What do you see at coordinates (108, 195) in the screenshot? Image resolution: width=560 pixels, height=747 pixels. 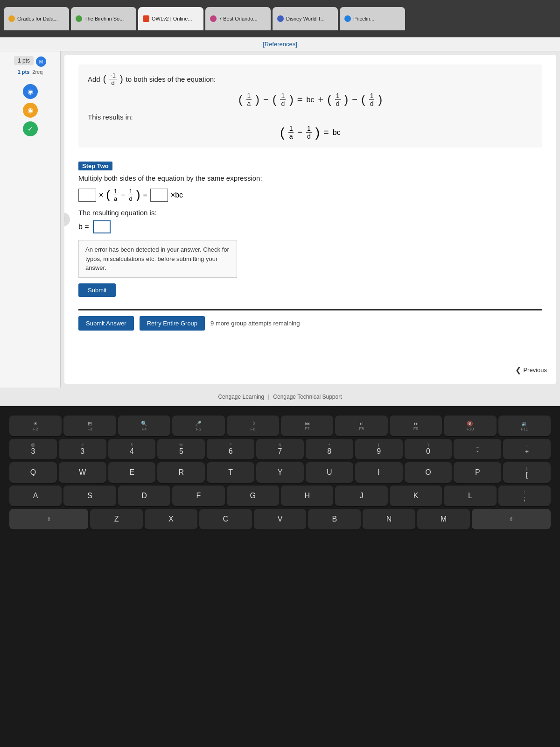 I see `open-paren-2: (` at bounding box center [108, 195].